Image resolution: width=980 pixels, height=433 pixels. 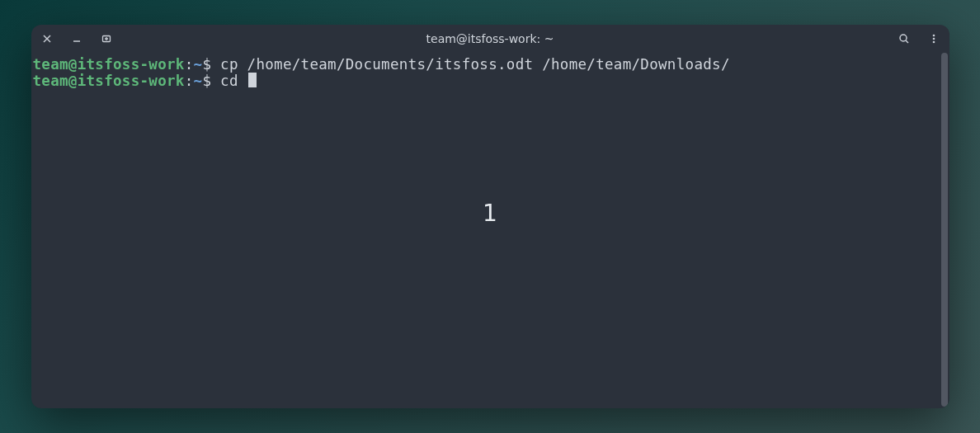 I want to click on window-title: team@itsfoss-work: ~, so click(x=490, y=39).